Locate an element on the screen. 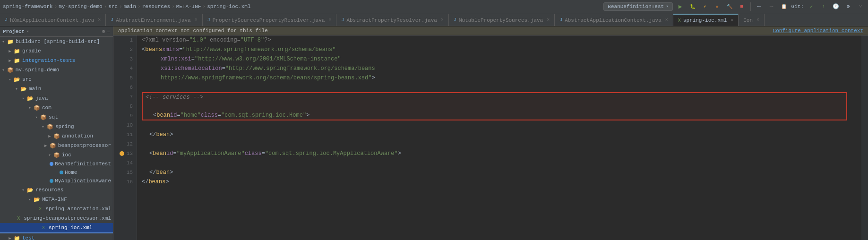  breadcrumb-item-1: my-spring-demo is located at coordinates (80, 7).